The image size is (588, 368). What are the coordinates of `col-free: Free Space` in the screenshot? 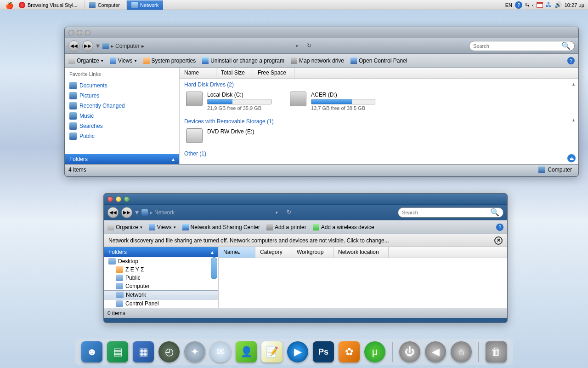 It's located at (274, 73).